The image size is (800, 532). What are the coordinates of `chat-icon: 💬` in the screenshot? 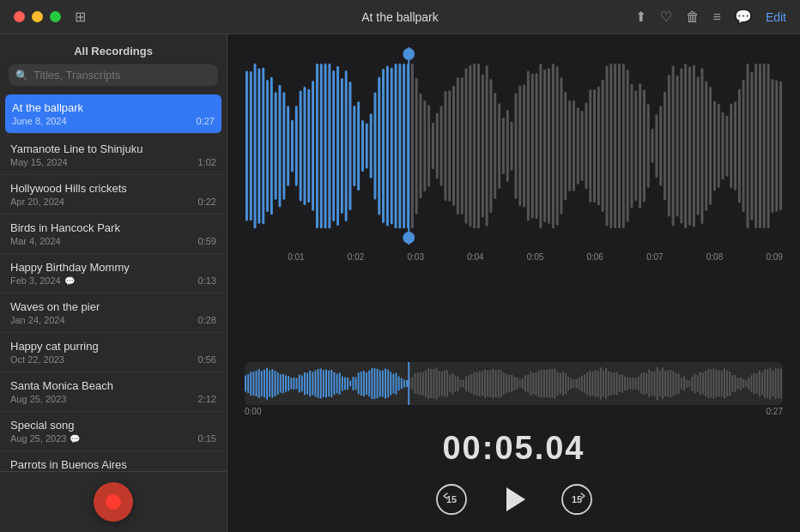 It's located at (743, 17).